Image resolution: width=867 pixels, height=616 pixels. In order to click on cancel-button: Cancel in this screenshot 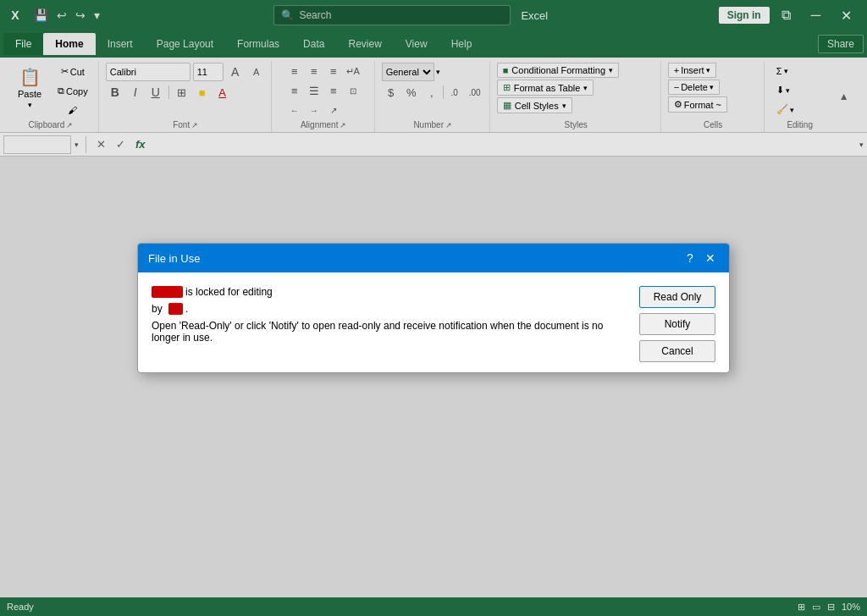, I will do `click(677, 351)`.